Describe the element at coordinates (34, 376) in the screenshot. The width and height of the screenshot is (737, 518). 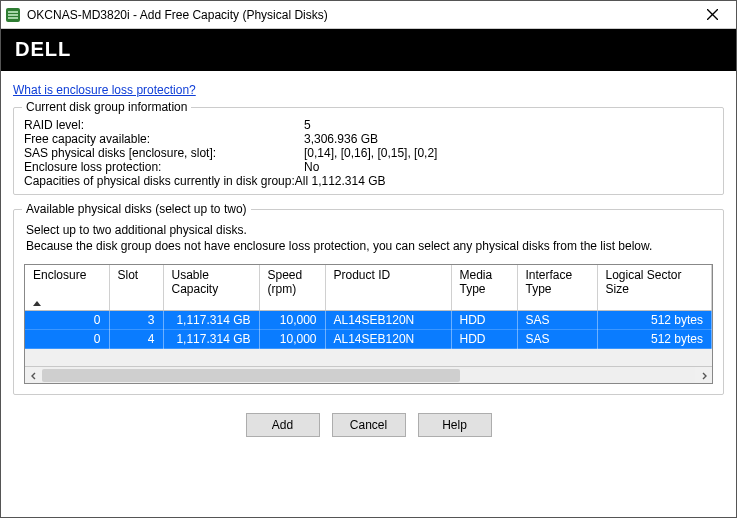
I see `scroll-left-arrow-icon` at that location.